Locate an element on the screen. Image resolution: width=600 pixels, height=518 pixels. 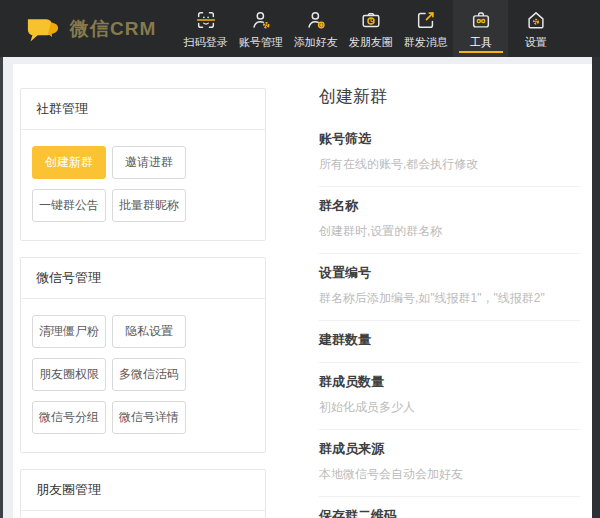
form-field: 群成员来源 本地微信号会自动会加好友 is located at coordinates (450, 464).